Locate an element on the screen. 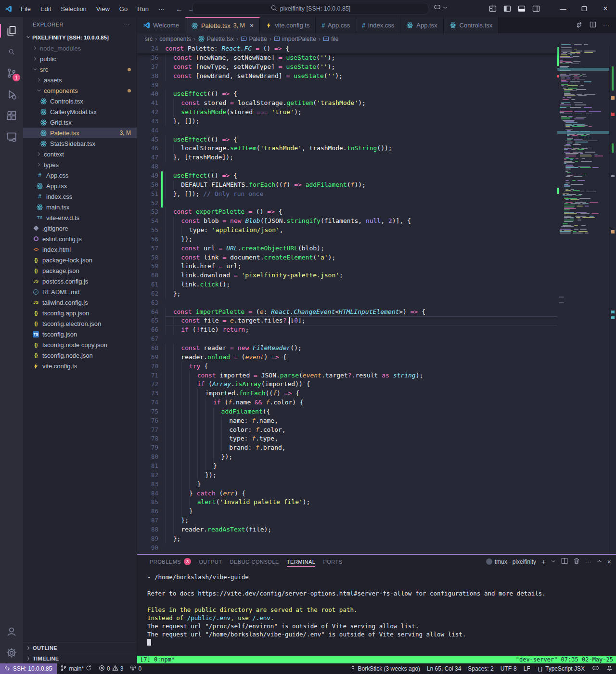  code-line-78: 78 type: f.type, is located at coordinates (347, 439).